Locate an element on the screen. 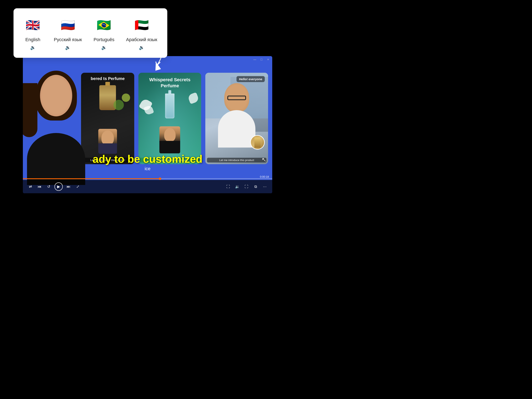 The width and height of the screenshot is (532, 399). glasses is located at coordinates (237, 98).